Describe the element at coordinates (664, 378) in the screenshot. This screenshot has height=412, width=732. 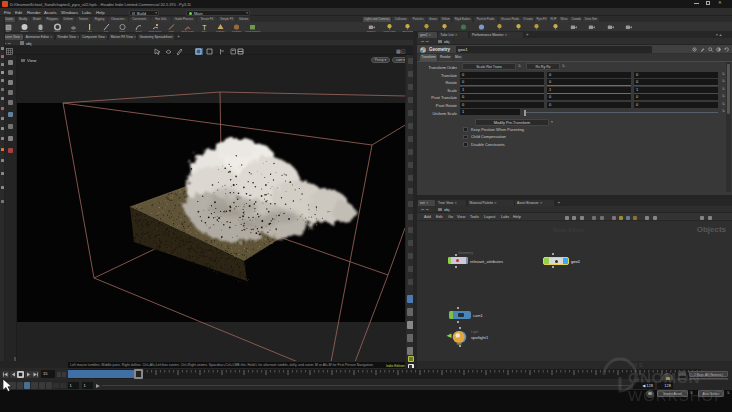
I see `svg-text: GNOMON` at that location.